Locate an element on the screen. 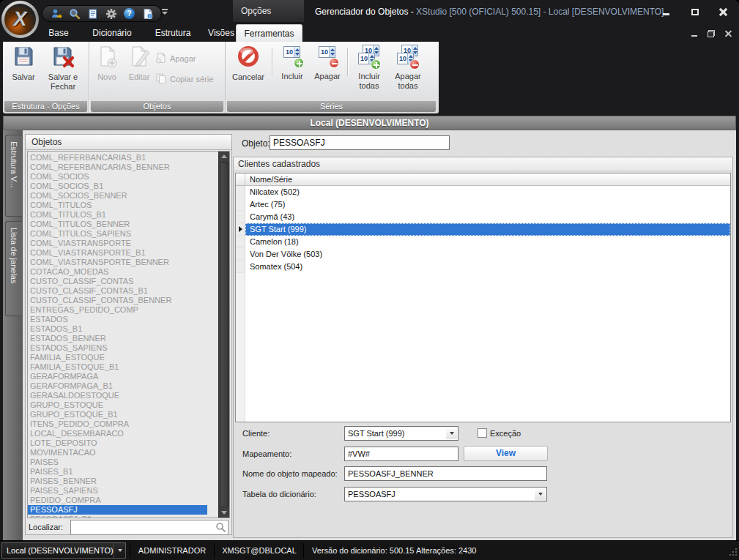 This screenshot has width=739, height=560. list-item: PAISES is located at coordinates (123, 463).